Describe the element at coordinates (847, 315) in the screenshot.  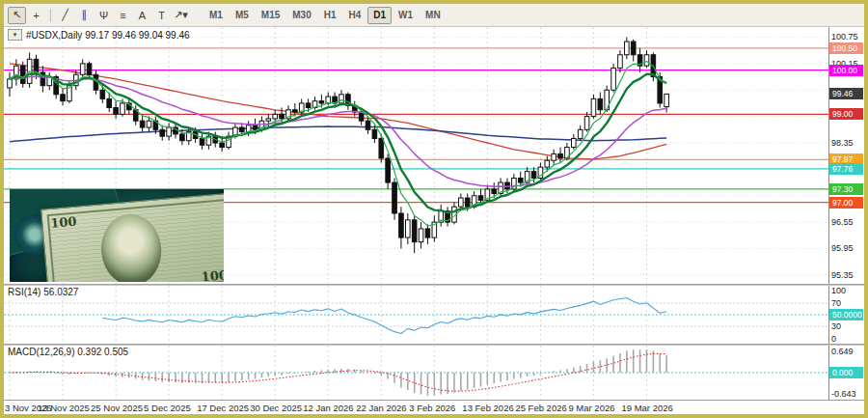
I see `rsi-axis: 1007030050.0000` at that location.